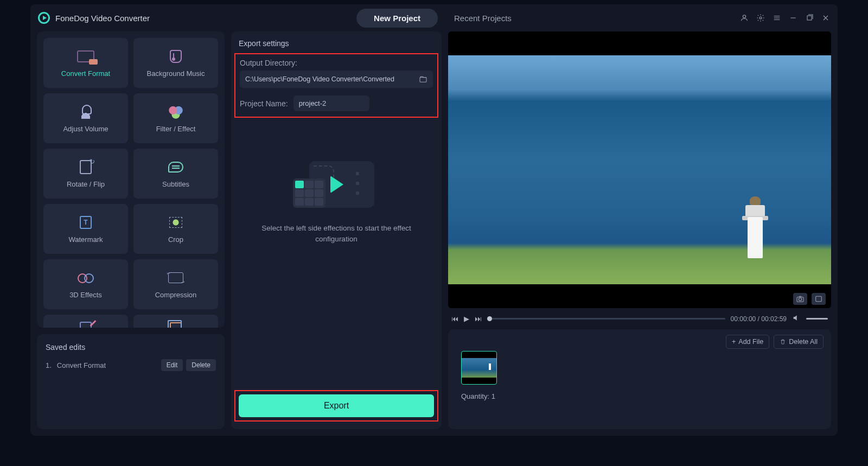 The image size is (868, 466). I want to click on tool-panel: Convert Format Background Music Adjust V…, so click(131, 180).